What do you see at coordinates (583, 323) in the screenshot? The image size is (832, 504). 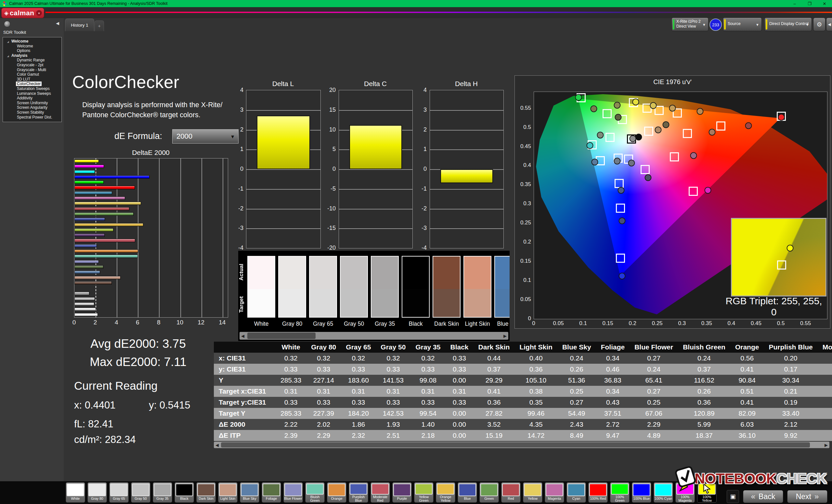 I see `x-tick-label: 0.1` at bounding box center [583, 323].